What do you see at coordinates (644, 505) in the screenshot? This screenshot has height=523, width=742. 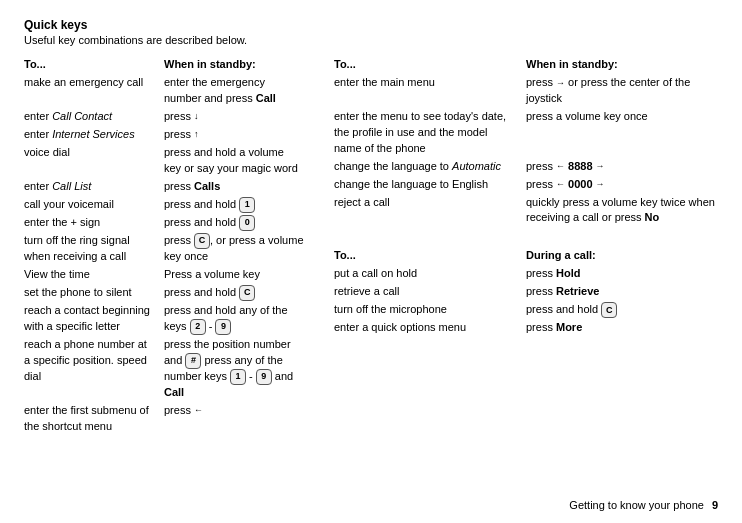 I see `page-footer: Getting to know your phone 9` at bounding box center [644, 505].